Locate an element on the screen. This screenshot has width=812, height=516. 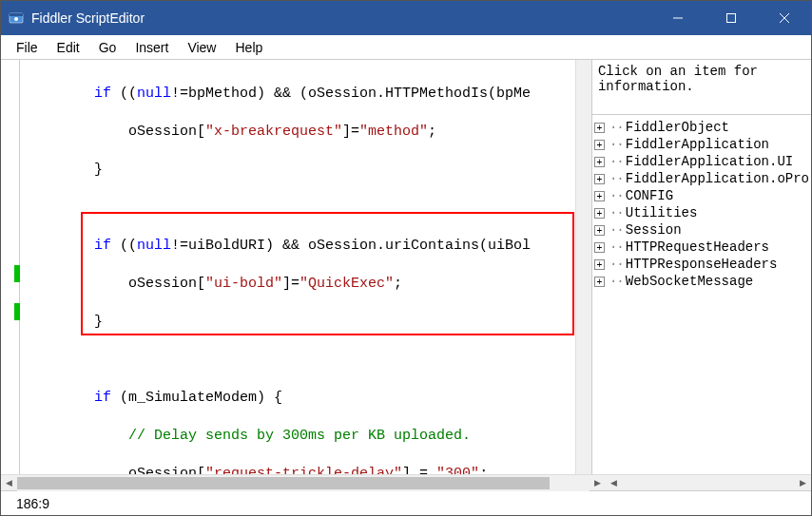
tree-label: FiddlerObject is located at coordinates (677, 127).